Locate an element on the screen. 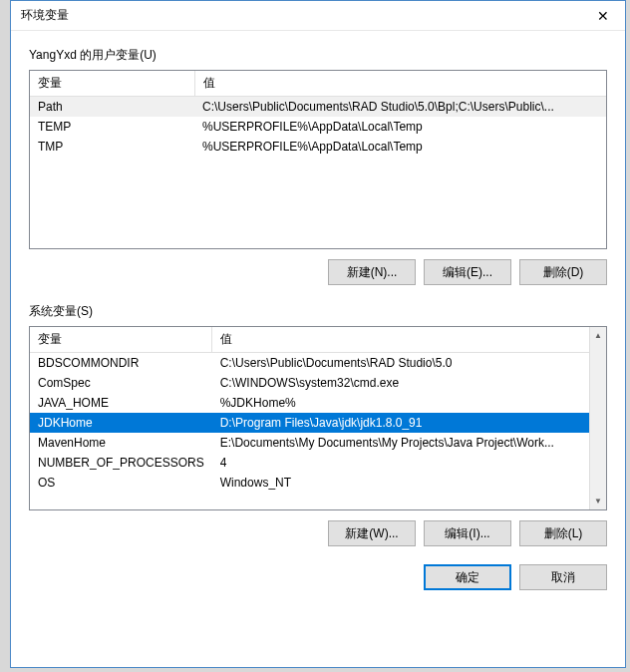 This screenshot has height=672, width=630. system-new-button: 新建(W)... is located at coordinates (372, 533).